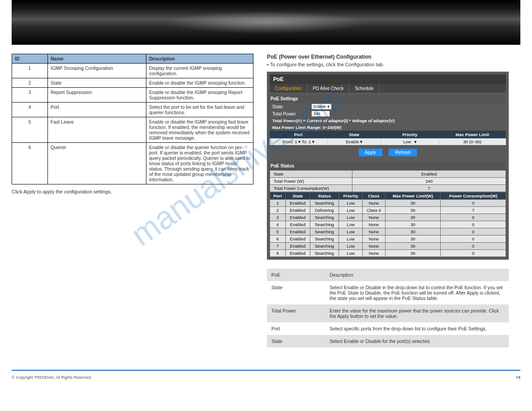 The image size is (532, 411). Describe the element at coordinates (388, 308) in the screenshot. I see `poe-info-table: PoE Description StateSelect Enable or Di…` at that location.